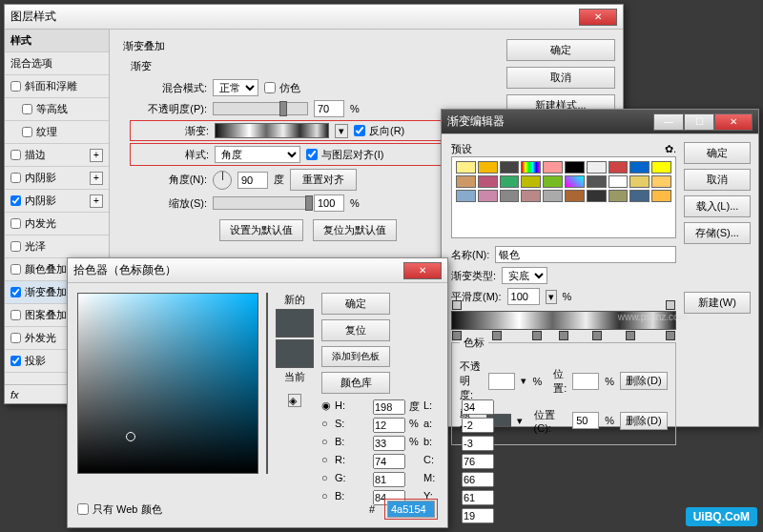 The image size is (763, 532). I want to click on save-button: 存储(S)..., so click(717, 233).